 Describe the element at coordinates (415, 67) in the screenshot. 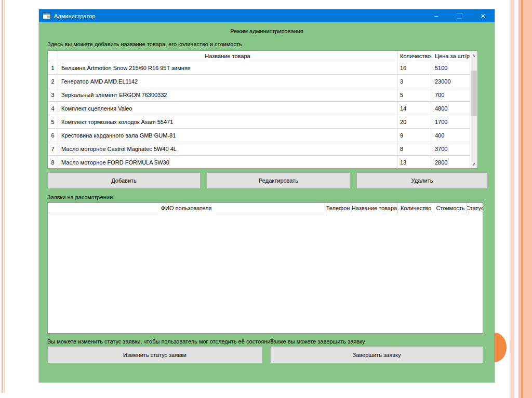

I see `product-qty: 16` at that location.